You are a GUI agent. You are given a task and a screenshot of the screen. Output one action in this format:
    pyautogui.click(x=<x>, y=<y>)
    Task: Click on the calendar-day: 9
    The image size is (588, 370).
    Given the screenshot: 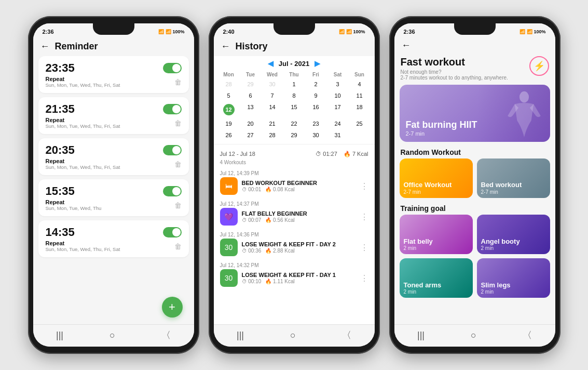 What is the action you would take?
    pyautogui.click(x=316, y=96)
    